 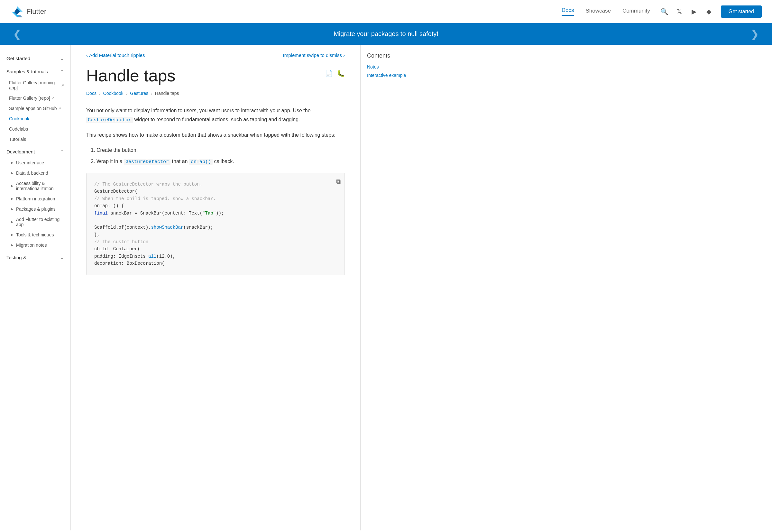 I want to click on code-line-4: onTap: () {, so click(x=215, y=206).